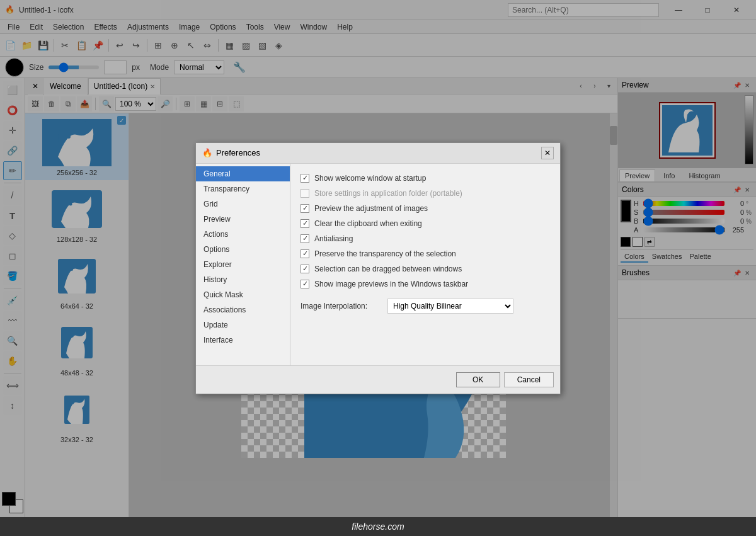 The width and height of the screenshot is (756, 536). Describe the element at coordinates (425, 178) in the screenshot. I see `pref-row-1: Show welcome window at startup` at that location.